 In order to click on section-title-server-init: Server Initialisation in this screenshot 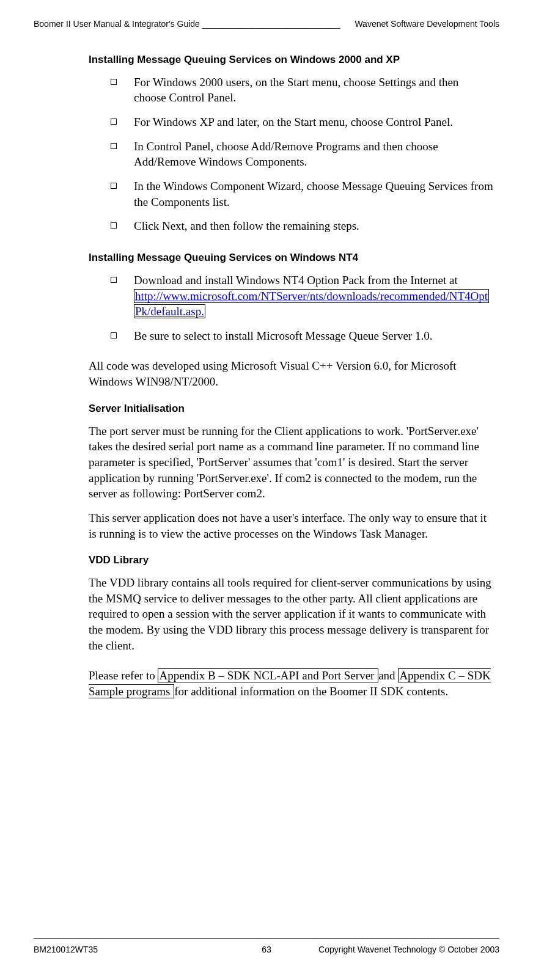, I will do `click(291, 409)`.